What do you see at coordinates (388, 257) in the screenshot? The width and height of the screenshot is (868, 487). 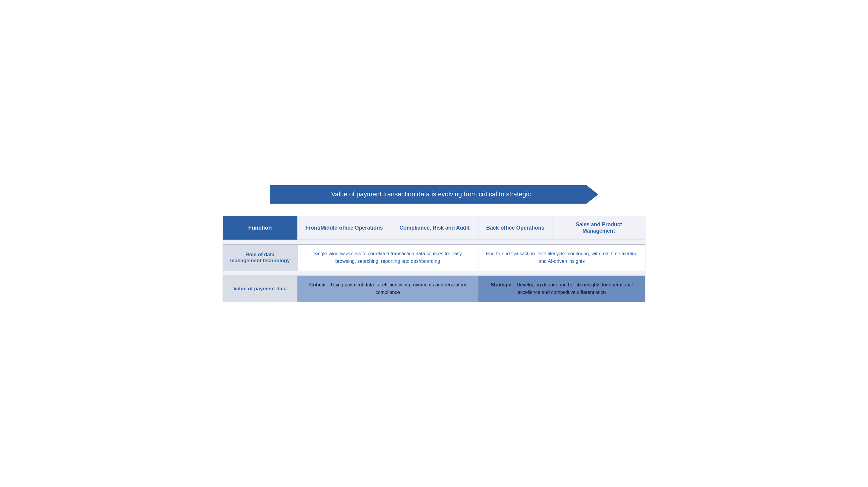 I see `role-left-content: Single-window access to correlated trans…` at bounding box center [388, 257].